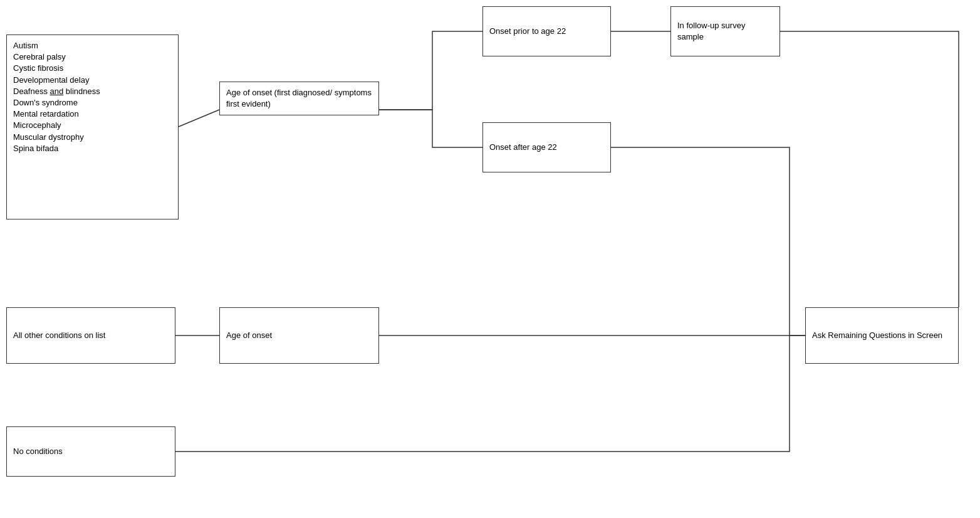 This screenshot has height=518, width=980. What do you see at coordinates (249, 336) in the screenshot?
I see `age-onset-simple-label: Age of onset` at bounding box center [249, 336].